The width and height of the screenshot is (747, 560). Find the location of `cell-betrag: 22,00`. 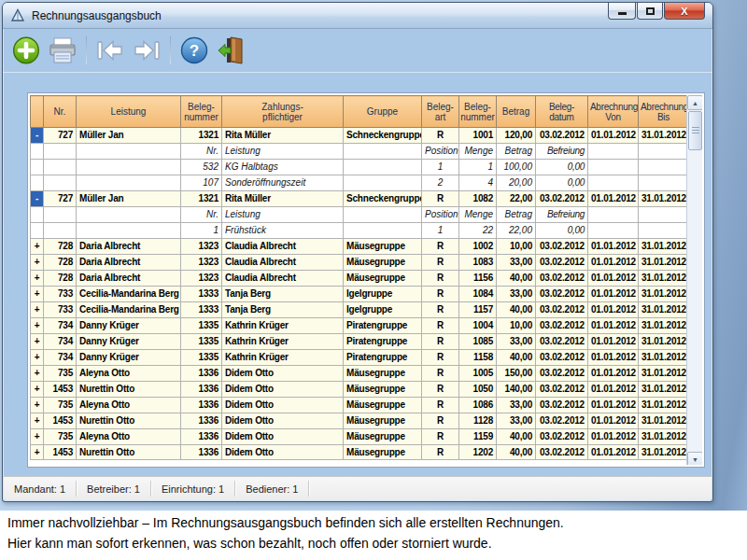

cell-betrag: 22,00 is located at coordinates (516, 200).